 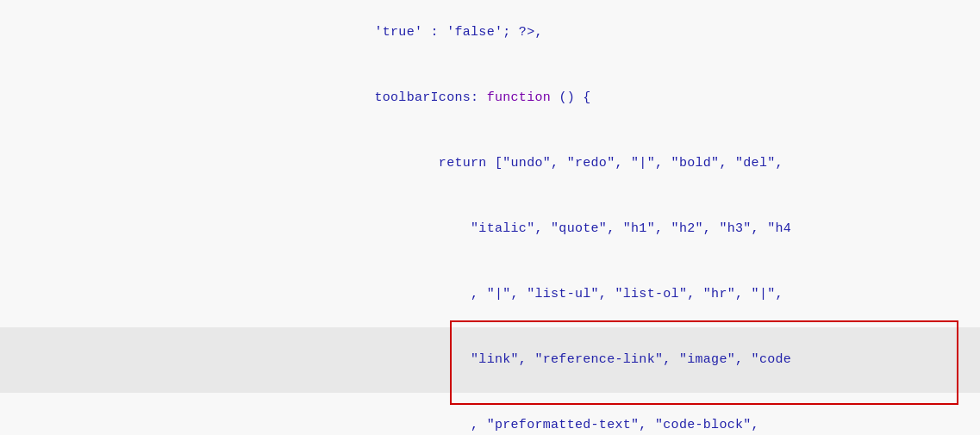 What do you see at coordinates (571, 98) in the screenshot?
I see `code-text: () {` at bounding box center [571, 98].